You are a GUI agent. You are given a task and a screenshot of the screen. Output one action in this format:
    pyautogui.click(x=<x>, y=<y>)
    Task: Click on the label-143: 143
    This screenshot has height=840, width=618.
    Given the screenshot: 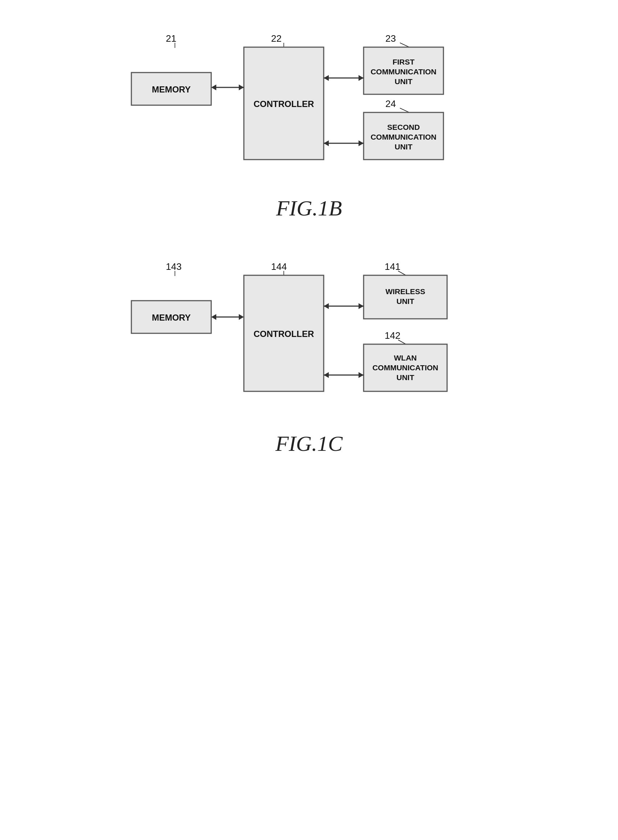 What is the action you would take?
    pyautogui.click(x=174, y=267)
    